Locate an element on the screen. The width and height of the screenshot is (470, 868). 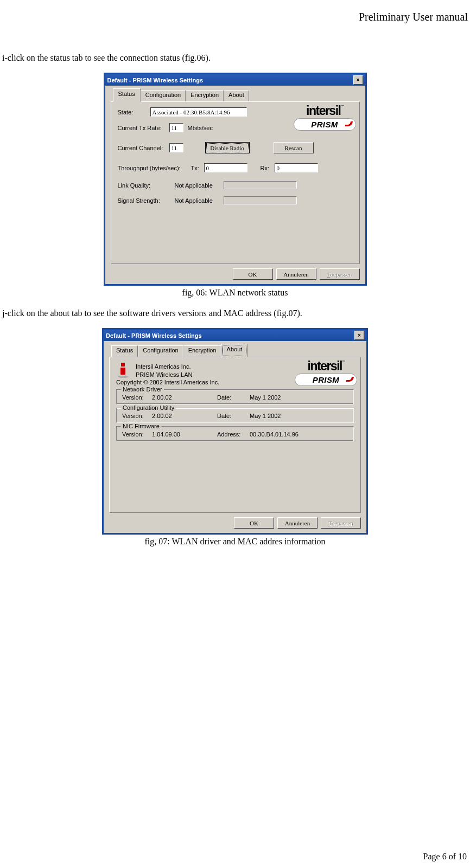
nic-firmware-group: NIC Firmware Version: 1.04.09.00 Address… is located at coordinates (235, 434).